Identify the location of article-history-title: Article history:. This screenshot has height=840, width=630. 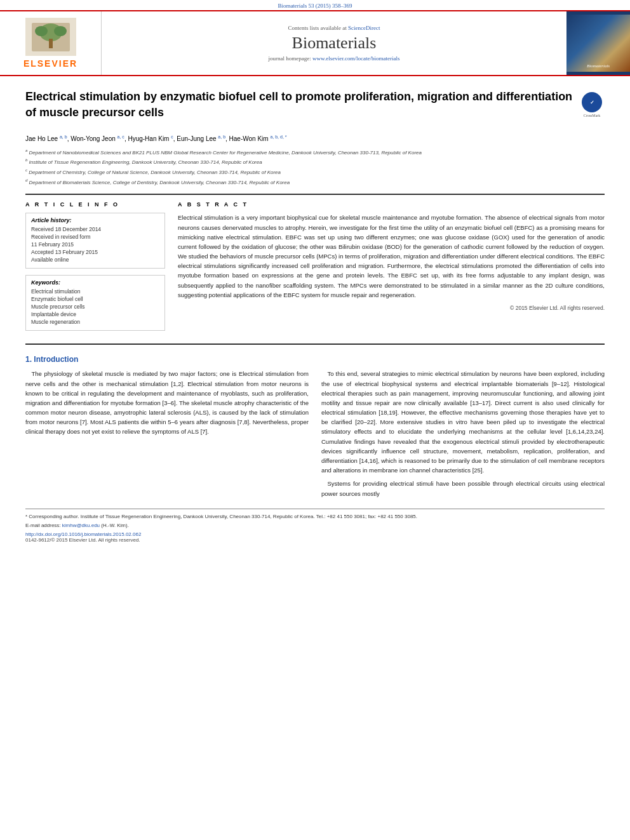
(95, 220).